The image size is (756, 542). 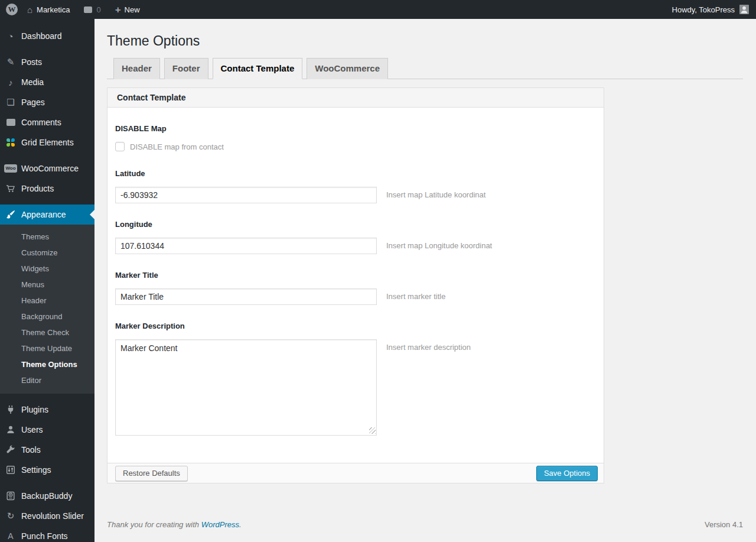 What do you see at coordinates (11, 83) in the screenshot?
I see `media-icon: ♪` at bounding box center [11, 83].